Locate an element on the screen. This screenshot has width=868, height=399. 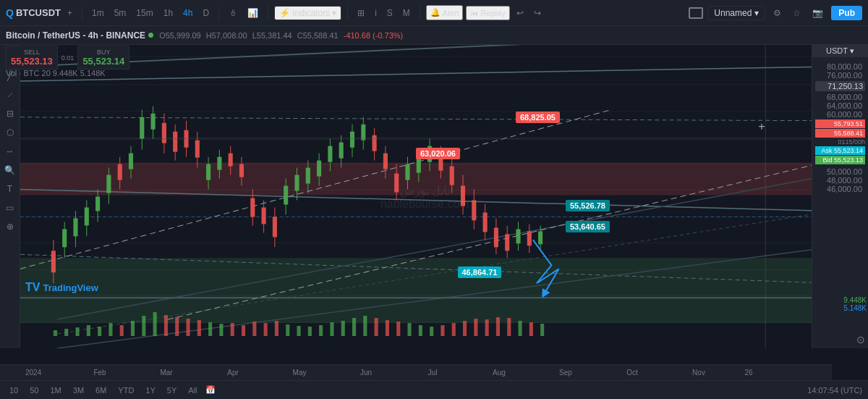
pattern-tool: ⬡ is located at coordinates (10, 133).